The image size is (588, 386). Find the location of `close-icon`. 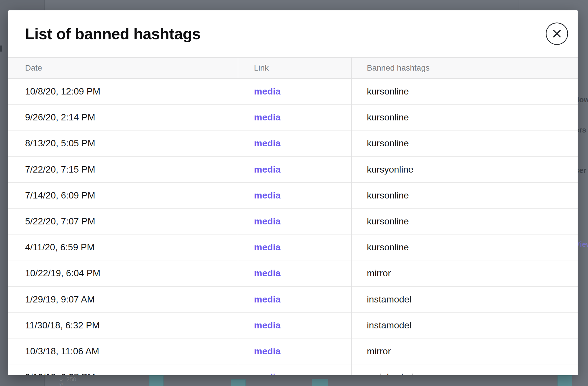

close-icon is located at coordinates (557, 44).